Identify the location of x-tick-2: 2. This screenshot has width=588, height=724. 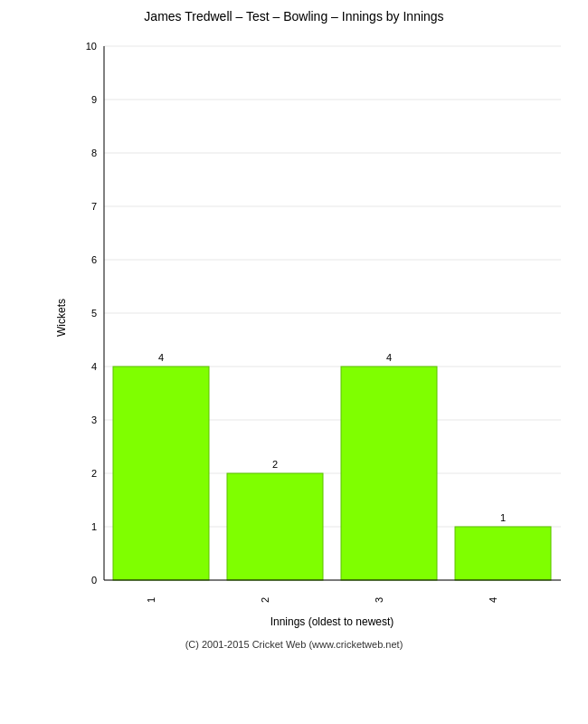
(265, 600).